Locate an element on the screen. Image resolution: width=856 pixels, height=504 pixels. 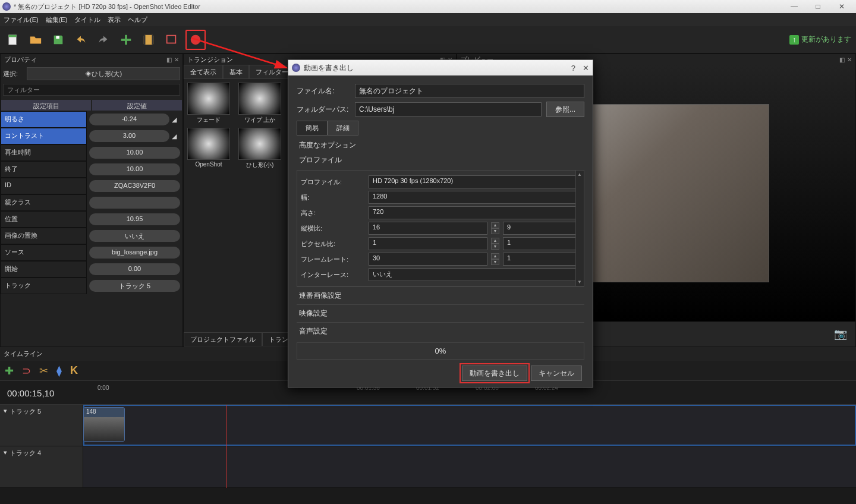
tab-detail: 詳細 is located at coordinates (343, 128).